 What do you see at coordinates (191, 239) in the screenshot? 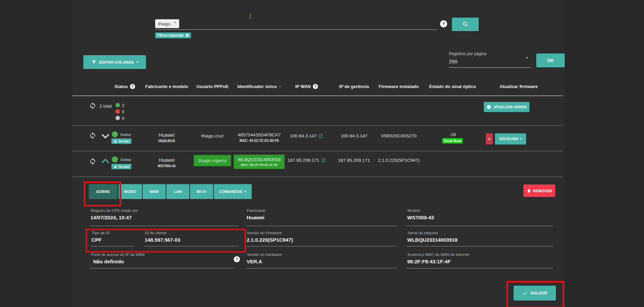
I see `field-client-id: ID do cliente 148.597.567-03` at bounding box center [191, 239].